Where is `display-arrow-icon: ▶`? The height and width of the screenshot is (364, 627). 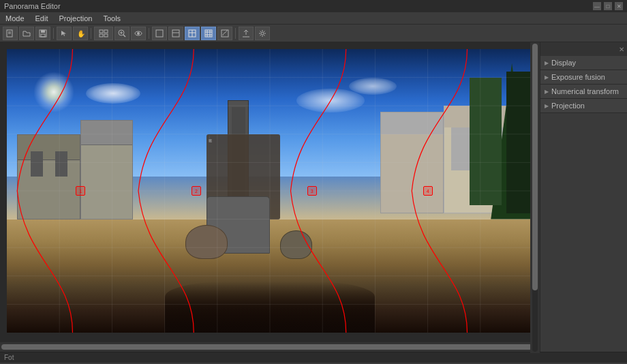
display-arrow-icon: ▶ is located at coordinates (547, 63).